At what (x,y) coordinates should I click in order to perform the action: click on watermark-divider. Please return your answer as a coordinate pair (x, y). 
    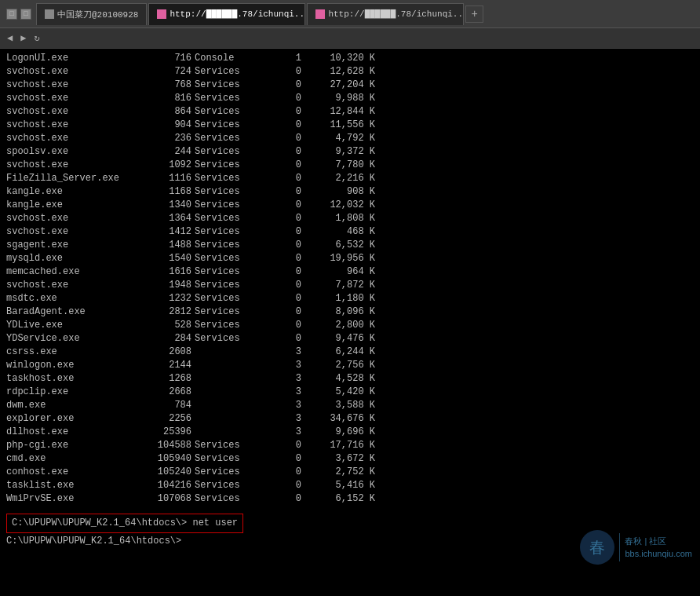
    Looking at the image, I should click on (620, 547).